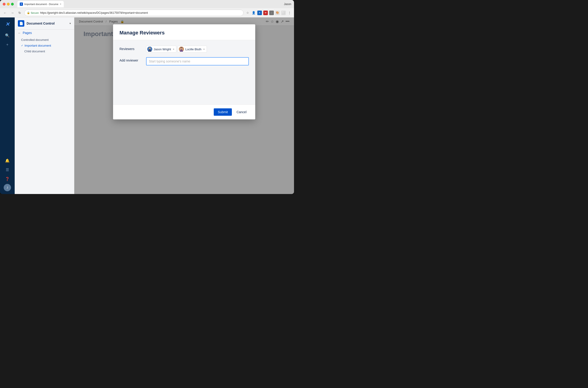  Describe the element at coordinates (241, 112) in the screenshot. I see `cancel-button: Cancel` at that location.